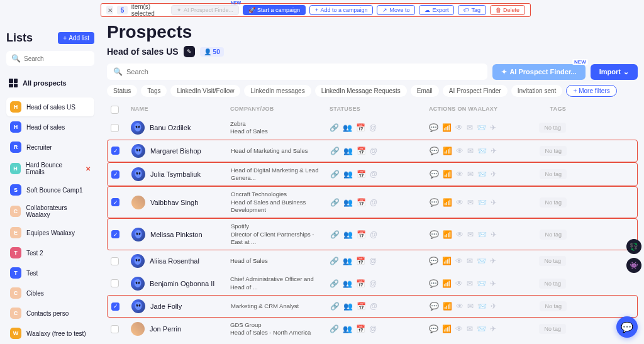 This screenshot has width=644, height=344. What do you see at coordinates (122, 91) in the screenshot?
I see `filter-pill: Status` at bounding box center [122, 91].